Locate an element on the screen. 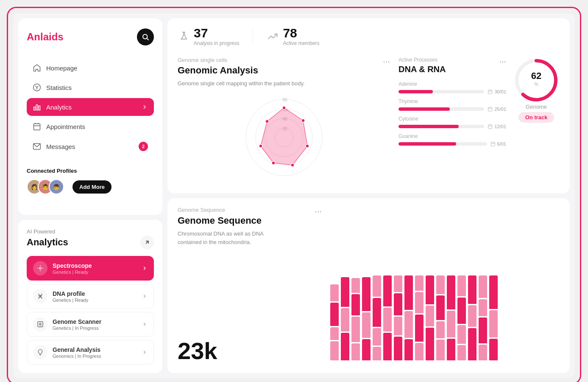 The width and height of the screenshot is (588, 382). spectroscope-name: Spectroscope is located at coordinates (95, 266).